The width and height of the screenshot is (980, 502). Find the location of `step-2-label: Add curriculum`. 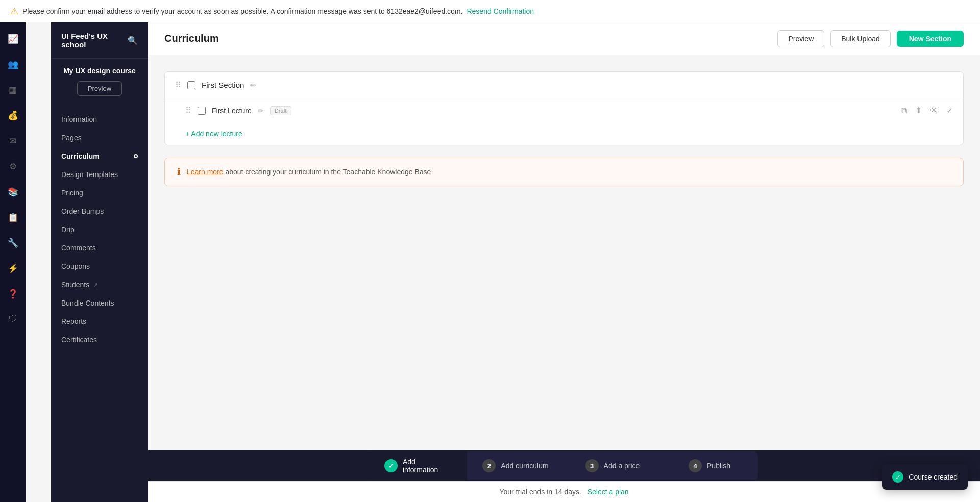

step-2-label: Add curriculum is located at coordinates (525, 466).